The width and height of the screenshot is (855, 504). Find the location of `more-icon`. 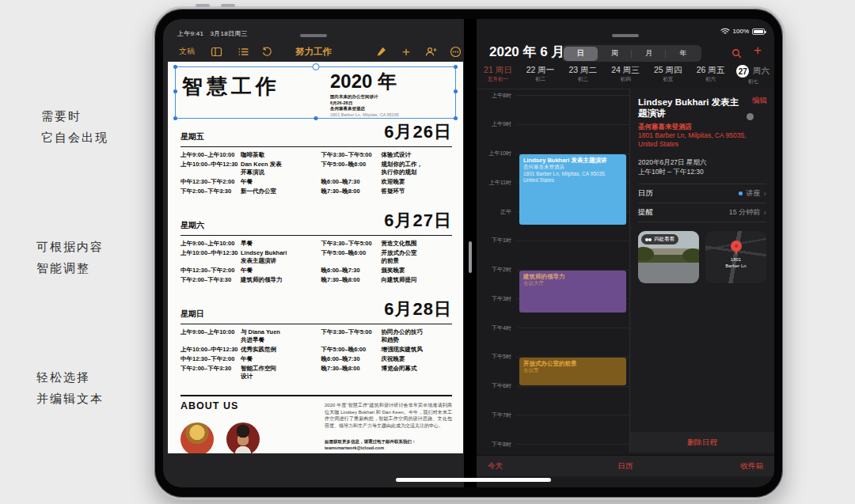

more-icon is located at coordinates (456, 51).